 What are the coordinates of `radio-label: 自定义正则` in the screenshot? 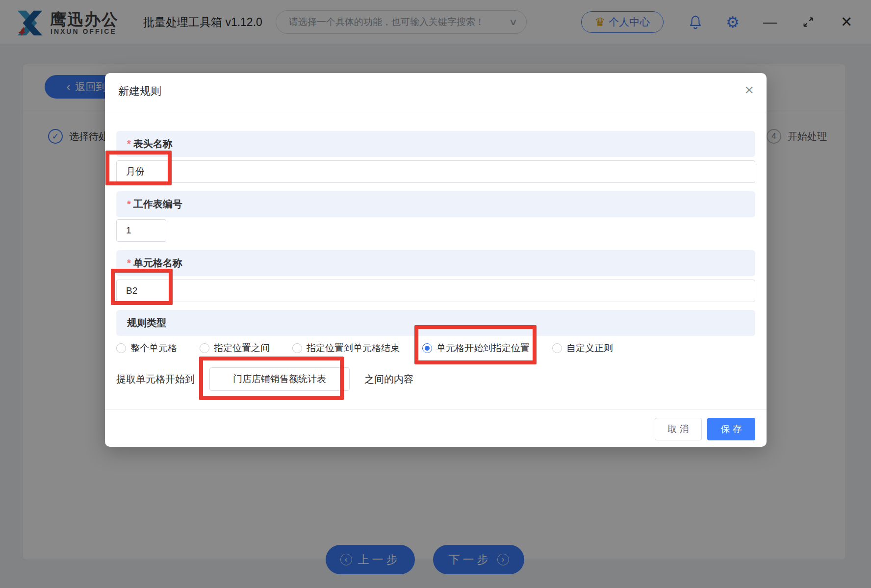 It's located at (589, 348).